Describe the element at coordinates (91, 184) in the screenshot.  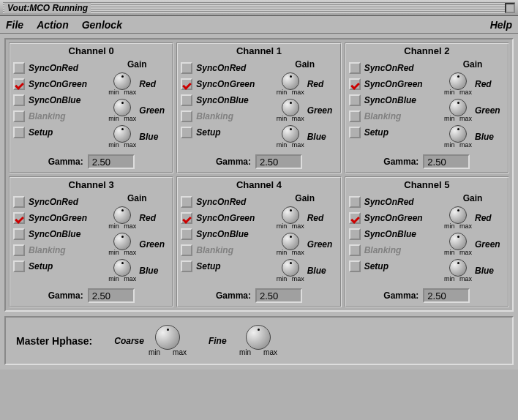
I see `channel-title: Channel 3` at that location.